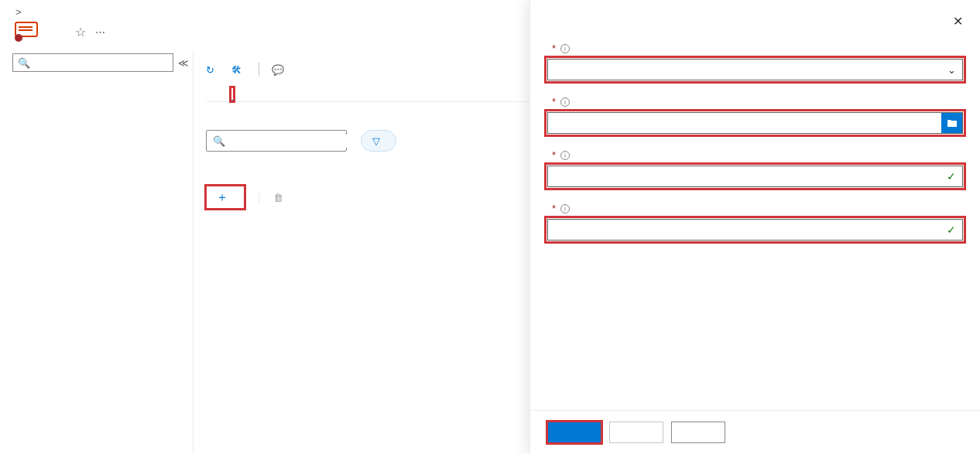 The height and width of the screenshot is (454, 980). What do you see at coordinates (101, 63) in the screenshot?
I see `sidebar-search-input` at bounding box center [101, 63].